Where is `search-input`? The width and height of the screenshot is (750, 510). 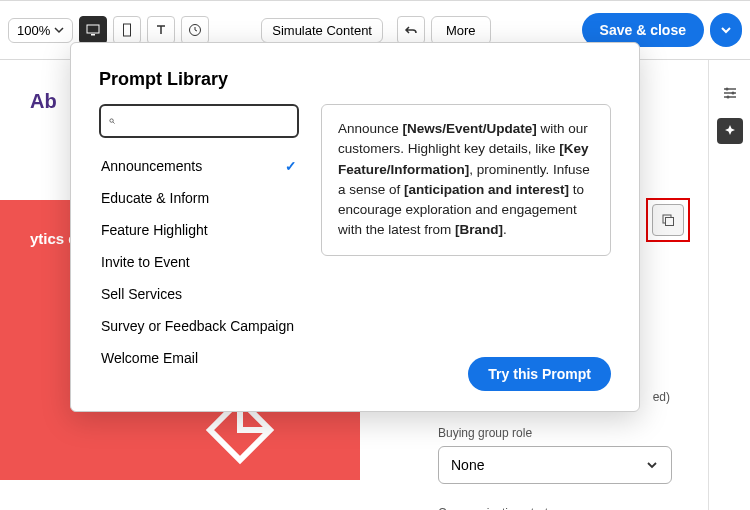
search-input is located at coordinates (205, 122).